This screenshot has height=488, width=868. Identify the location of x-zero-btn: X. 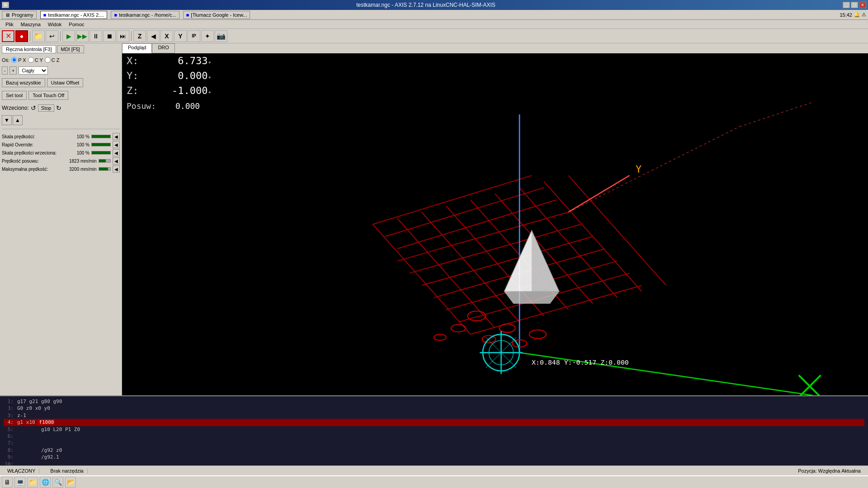
(167, 36).